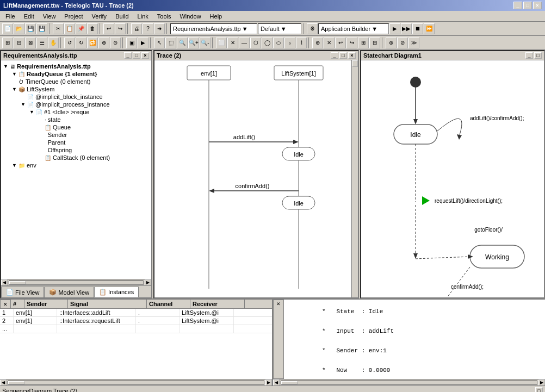 This screenshot has height=392, width=545. I want to click on table-row-2: 2 env[1] ::Interfaces::requestLift . Lif…, so click(136, 321).